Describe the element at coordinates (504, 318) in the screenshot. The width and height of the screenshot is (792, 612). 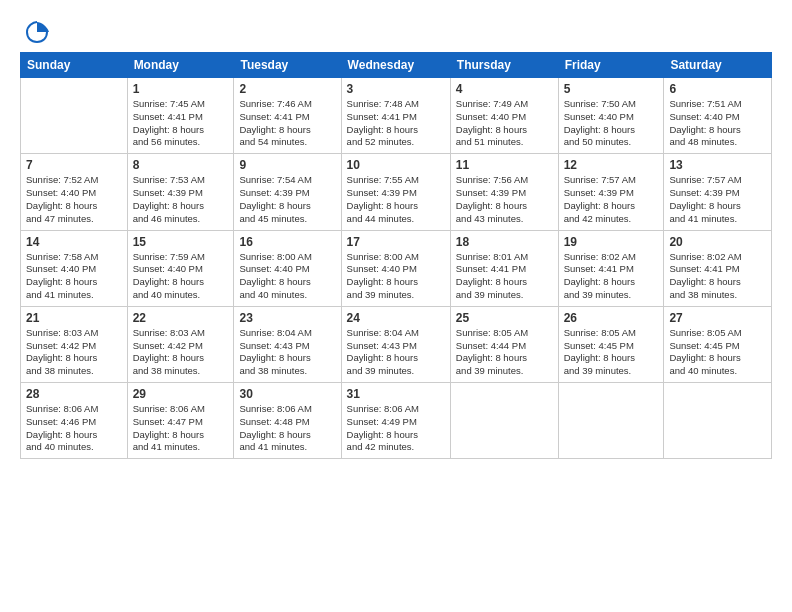
I see `day-number: 25` at that location.